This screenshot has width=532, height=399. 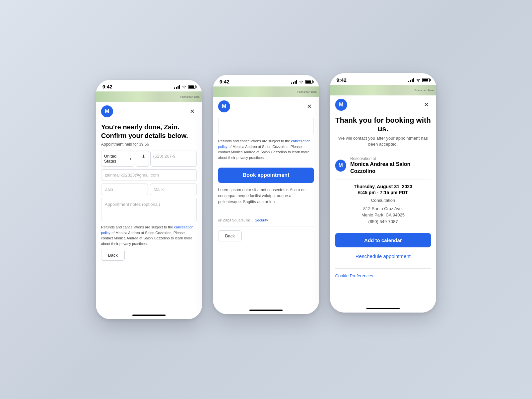 What do you see at coordinates (383, 229) in the screenshot?
I see `divider-3c` at bounding box center [383, 229].